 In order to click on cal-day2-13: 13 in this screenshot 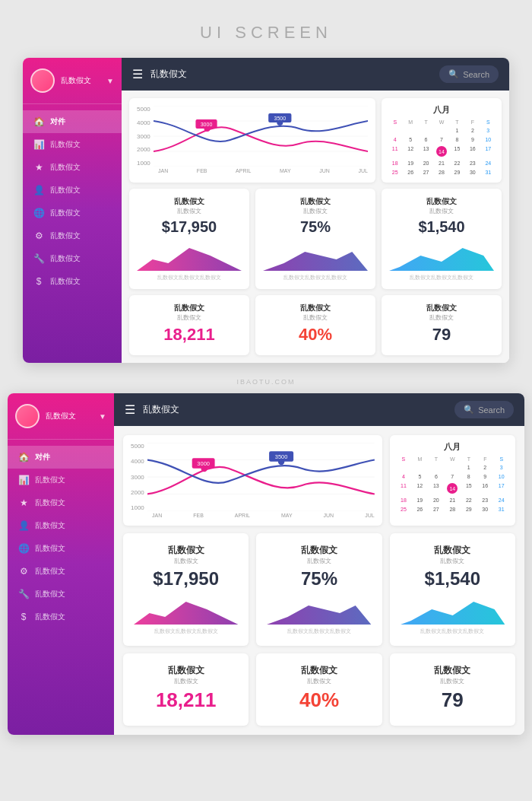, I will do `click(436, 488)`.